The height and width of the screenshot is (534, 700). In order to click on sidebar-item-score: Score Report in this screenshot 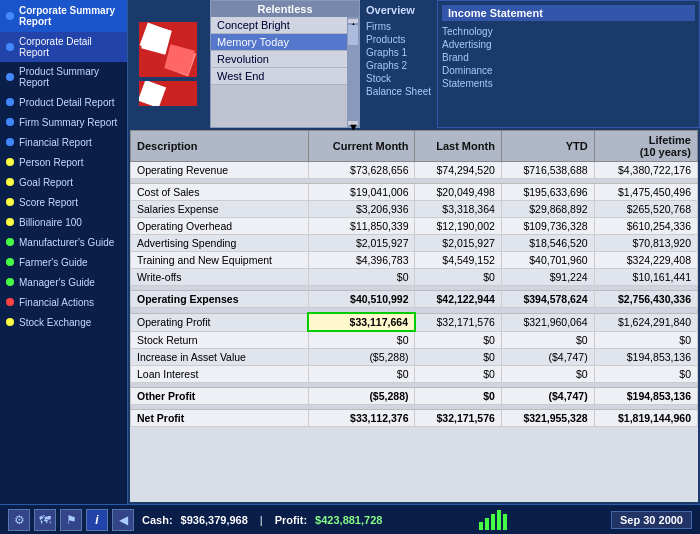, I will do `click(64, 202)`.